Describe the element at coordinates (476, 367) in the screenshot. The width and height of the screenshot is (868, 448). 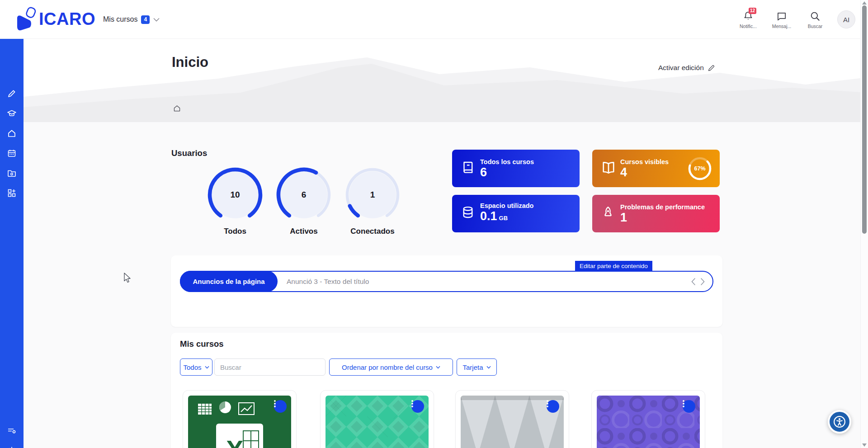
I see `course-view-dropdown: Tarjeta` at that location.